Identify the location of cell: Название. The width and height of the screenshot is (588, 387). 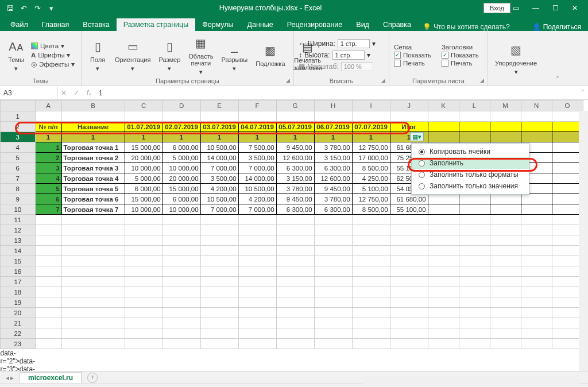
(93, 127).